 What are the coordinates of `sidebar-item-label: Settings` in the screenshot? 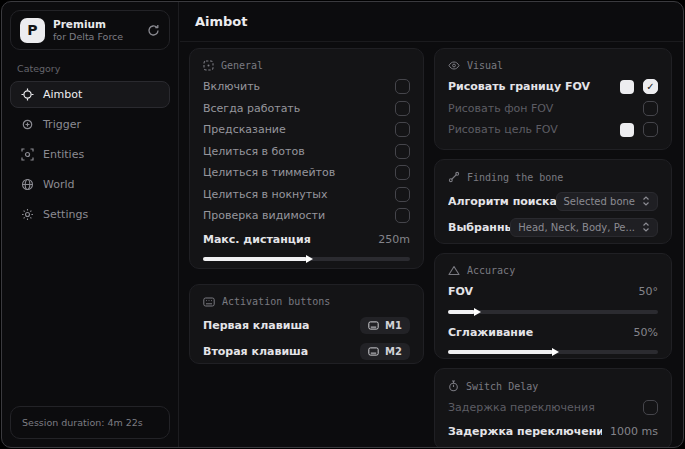 It's located at (66, 214).